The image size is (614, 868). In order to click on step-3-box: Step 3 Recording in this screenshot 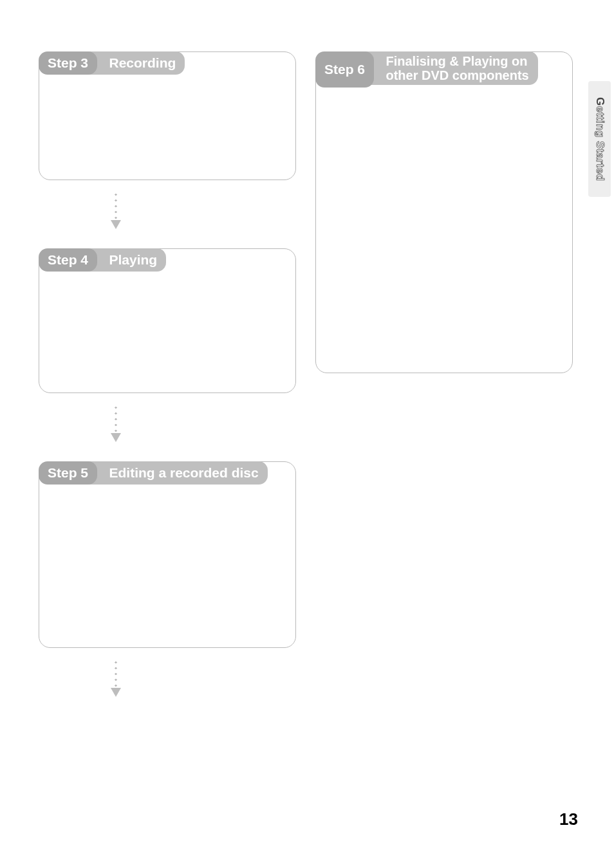, I will do `click(167, 116)`.